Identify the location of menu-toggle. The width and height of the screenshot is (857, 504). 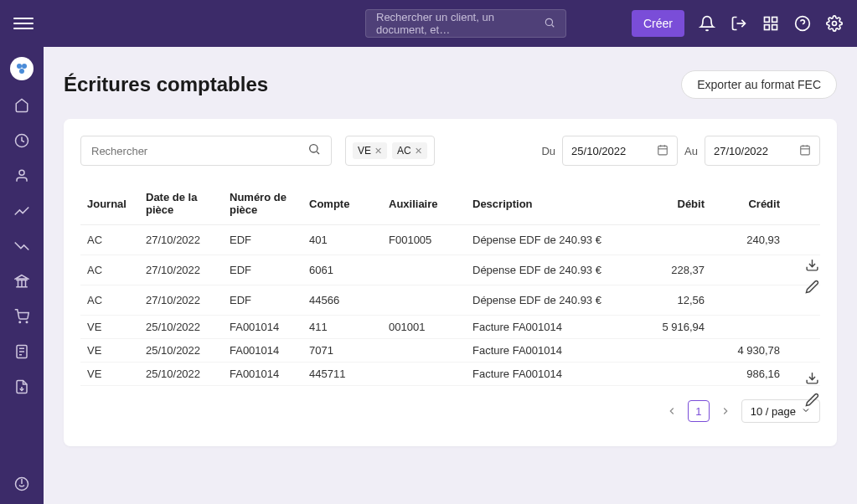
(23, 23).